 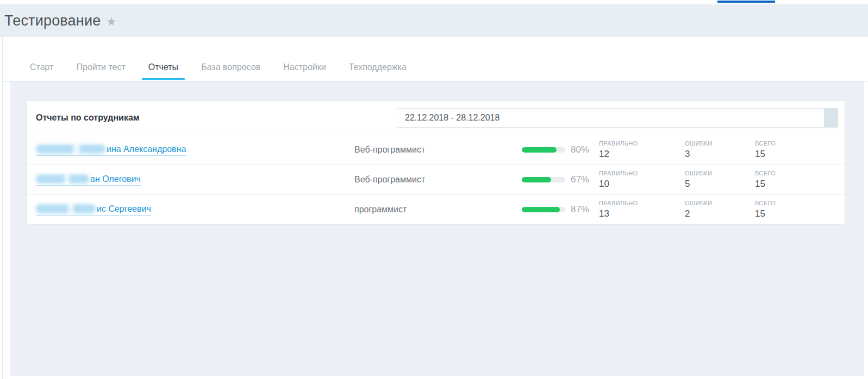 What do you see at coordinates (230, 72) in the screenshot?
I see `tab-question-base: База вопросов` at bounding box center [230, 72].